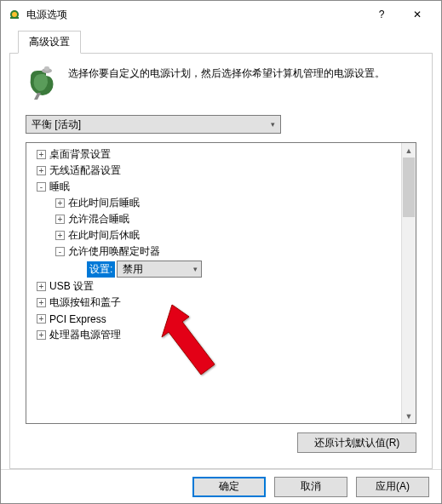  What do you see at coordinates (214, 235) in the screenshot?
I see `tree-item: +在此时间后休眠` at bounding box center [214, 235].